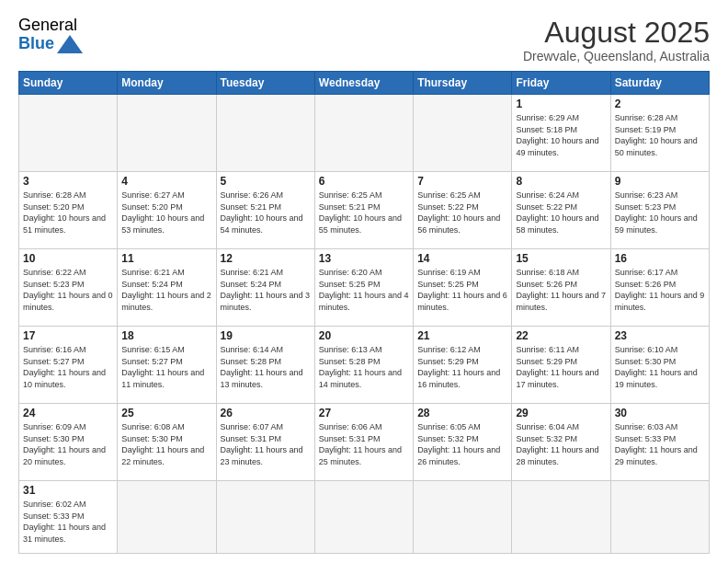  What do you see at coordinates (561, 413) in the screenshot?
I see `day-number: 29` at bounding box center [561, 413].